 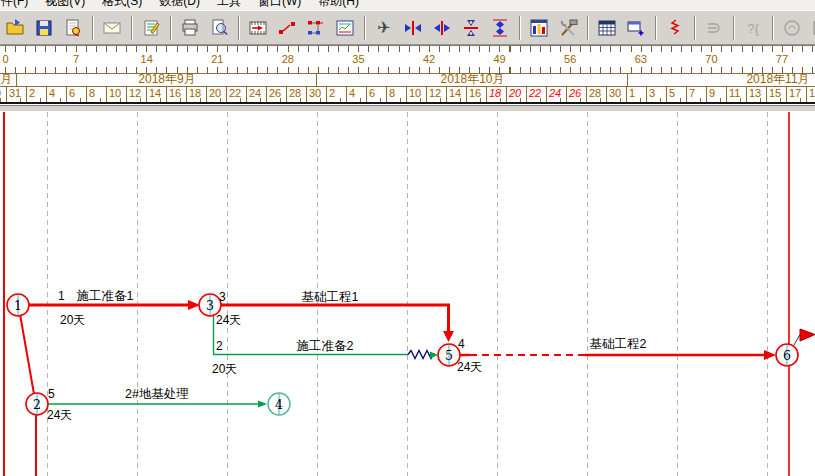 I want to click on task-number: 1, so click(x=62, y=296).